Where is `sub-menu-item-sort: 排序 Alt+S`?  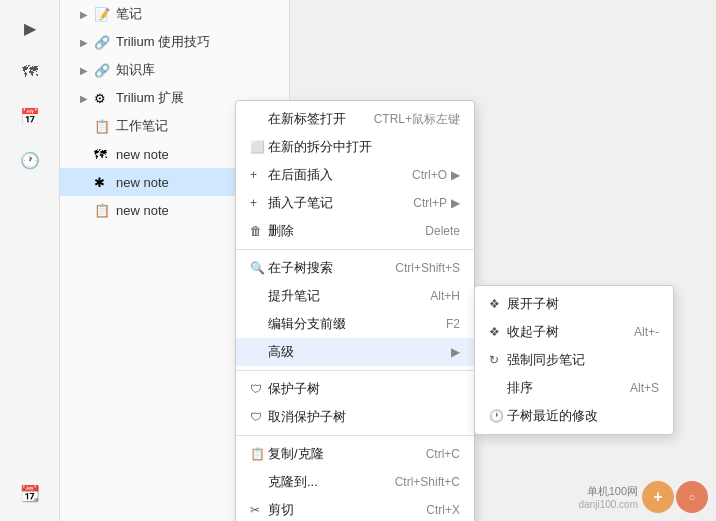
sub-menu-item-sort: 排序 Alt+S is located at coordinates (574, 388).